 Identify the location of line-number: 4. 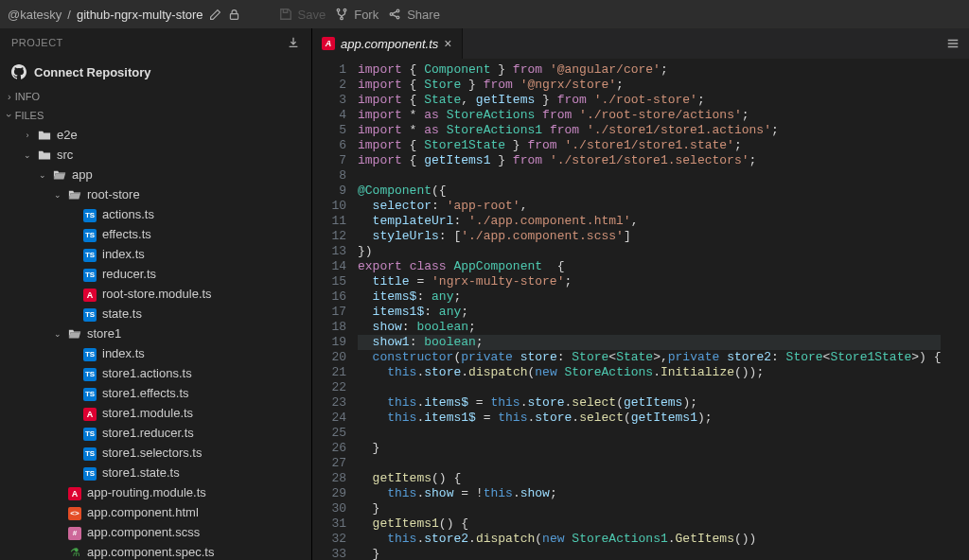
(329, 115).